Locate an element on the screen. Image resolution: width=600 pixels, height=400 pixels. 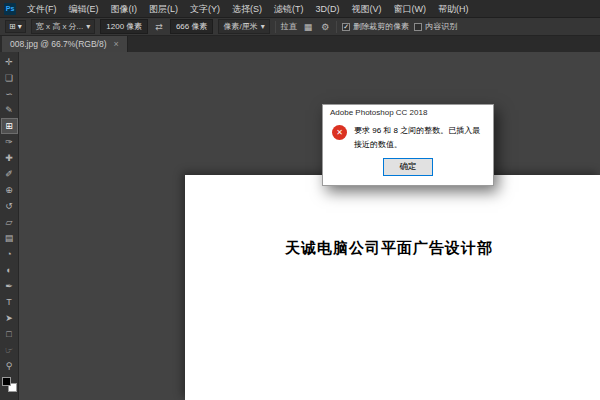
foreground-background-colors is located at coordinates (10, 384).